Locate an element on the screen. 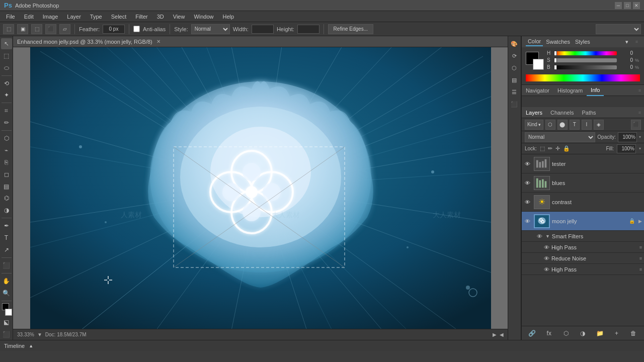 This screenshot has height=362, width=644. link-layers-btn: 🔗 is located at coordinates (532, 333).